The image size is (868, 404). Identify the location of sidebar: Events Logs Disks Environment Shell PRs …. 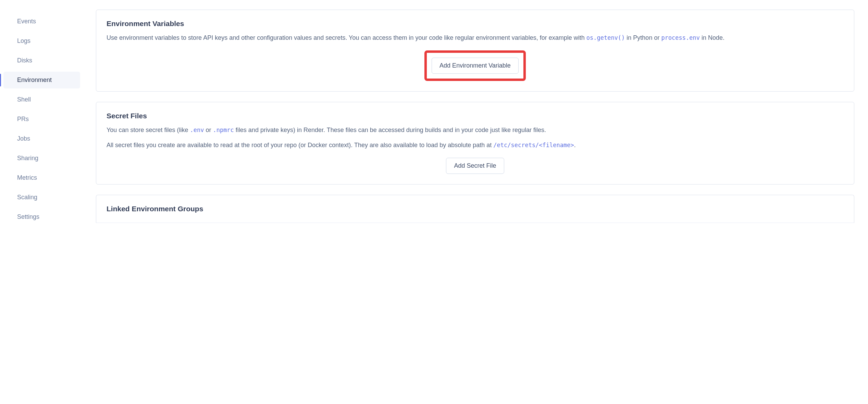
(43, 205).